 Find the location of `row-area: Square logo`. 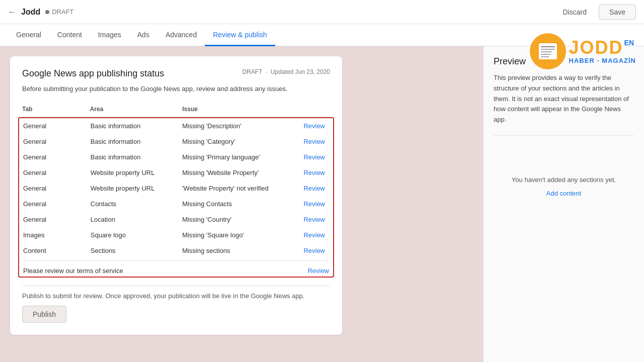

row-area: Square logo is located at coordinates (136, 235).